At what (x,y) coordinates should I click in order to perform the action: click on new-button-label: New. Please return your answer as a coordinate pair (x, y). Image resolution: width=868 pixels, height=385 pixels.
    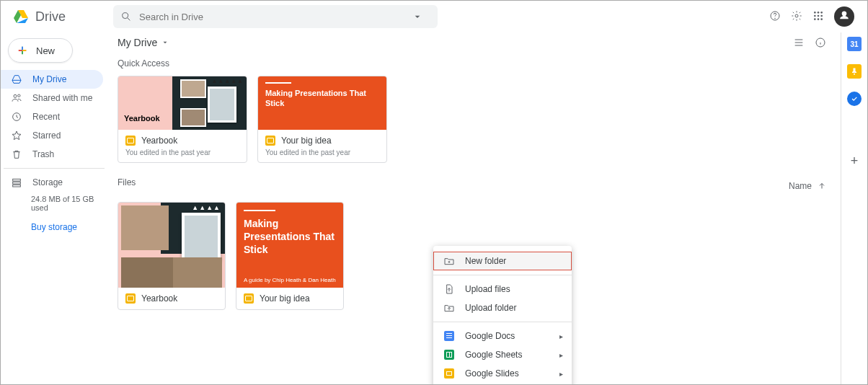
    Looking at the image, I should click on (45, 50).